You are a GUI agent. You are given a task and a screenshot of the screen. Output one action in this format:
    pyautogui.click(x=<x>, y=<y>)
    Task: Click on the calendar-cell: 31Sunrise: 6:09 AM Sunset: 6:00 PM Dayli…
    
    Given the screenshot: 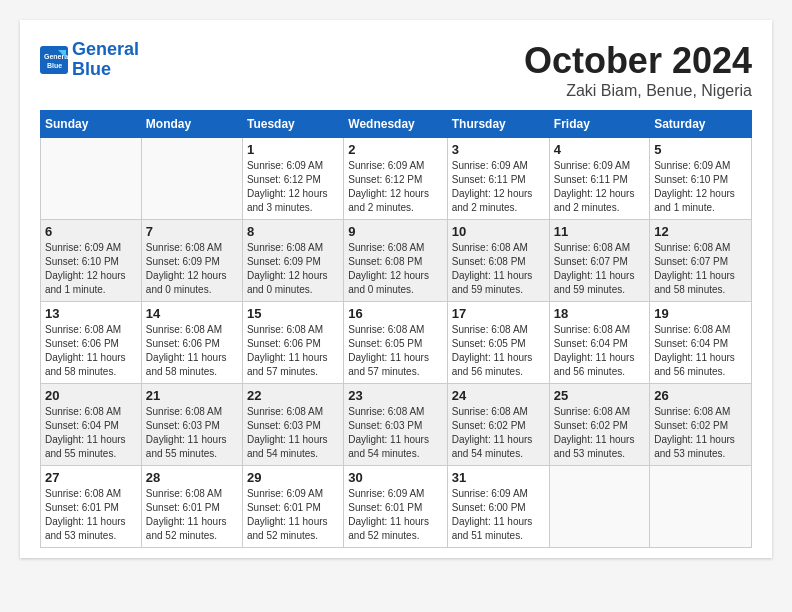 What is the action you would take?
    pyautogui.click(x=498, y=507)
    